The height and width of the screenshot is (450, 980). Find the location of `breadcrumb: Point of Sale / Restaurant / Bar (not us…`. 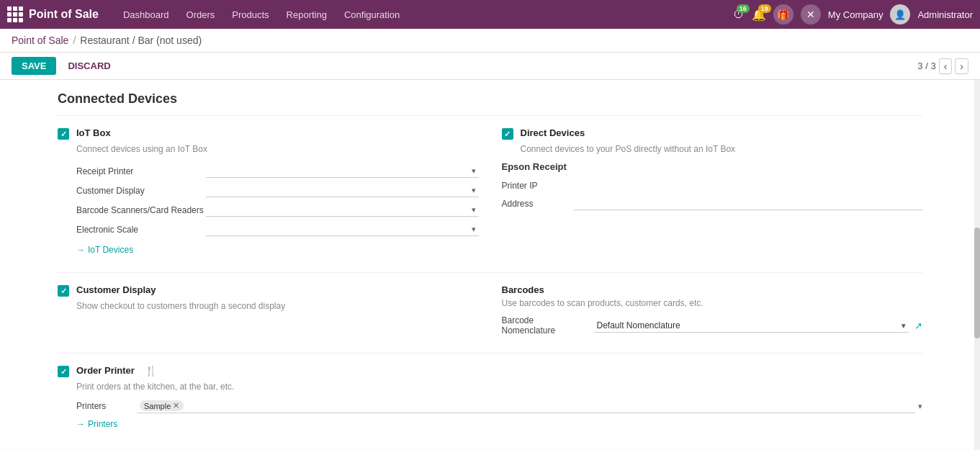

breadcrumb: Point of Sale / Restaurant / Bar (not us… is located at coordinates (490, 40).